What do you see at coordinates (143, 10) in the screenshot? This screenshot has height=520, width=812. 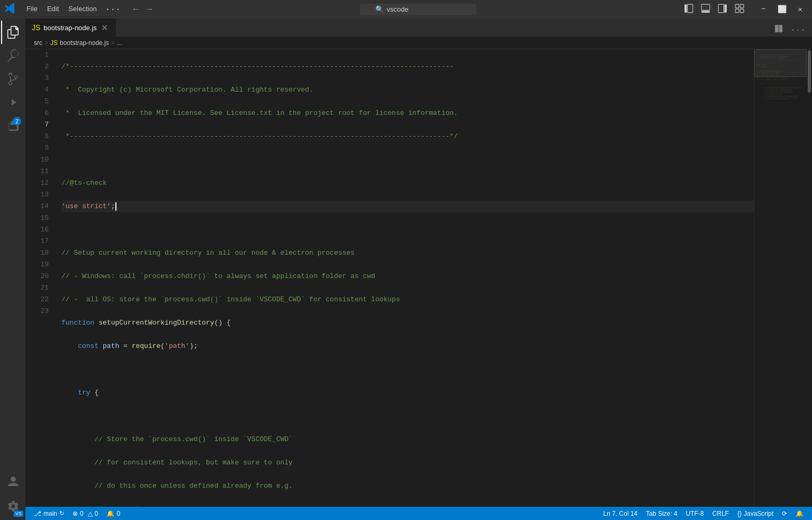 I see `navigation-buttons: ← →` at bounding box center [143, 10].